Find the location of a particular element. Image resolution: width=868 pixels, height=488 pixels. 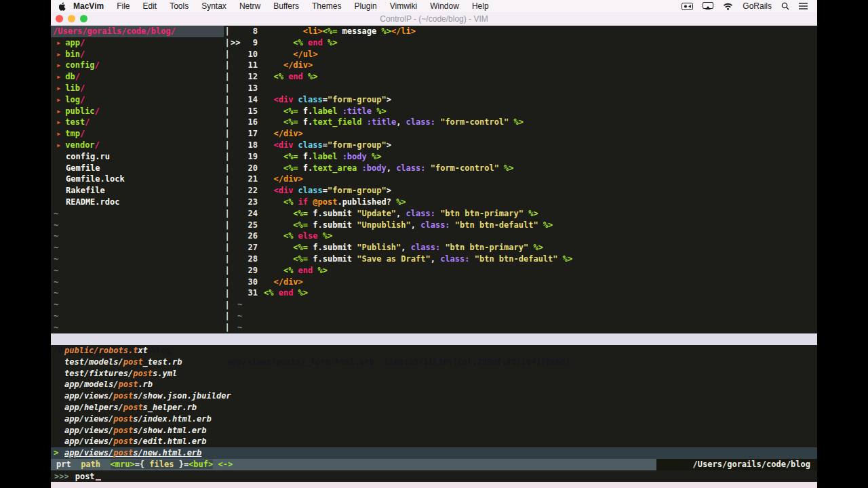

code-line: 11 </div> is located at coordinates (524, 65).